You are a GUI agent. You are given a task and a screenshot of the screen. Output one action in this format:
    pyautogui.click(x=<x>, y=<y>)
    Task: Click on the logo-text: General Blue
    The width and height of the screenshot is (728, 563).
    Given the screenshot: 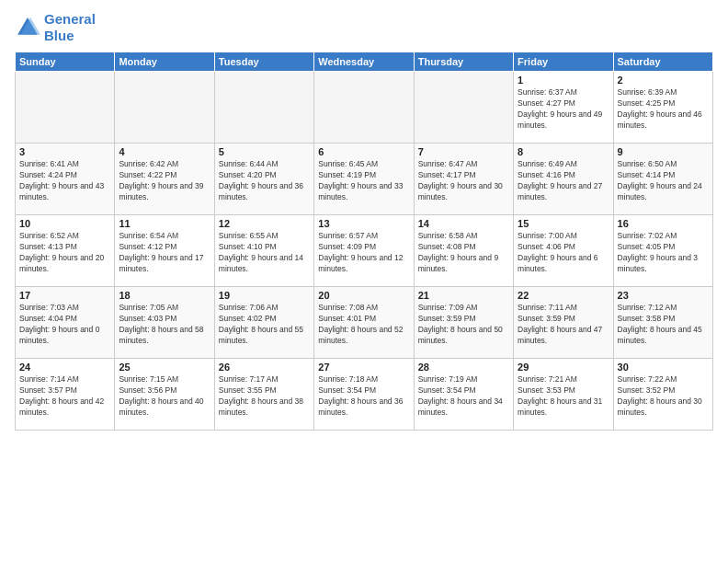 What is the action you would take?
    pyautogui.click(x=70, y=28)
    